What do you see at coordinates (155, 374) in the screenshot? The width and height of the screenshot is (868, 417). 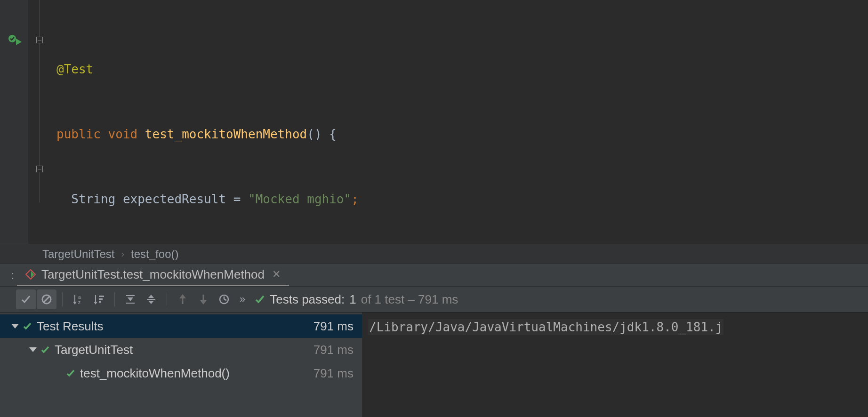 I see `test-node-label: test_mockitoWhenMethod()` at bounding box center [155, 374].